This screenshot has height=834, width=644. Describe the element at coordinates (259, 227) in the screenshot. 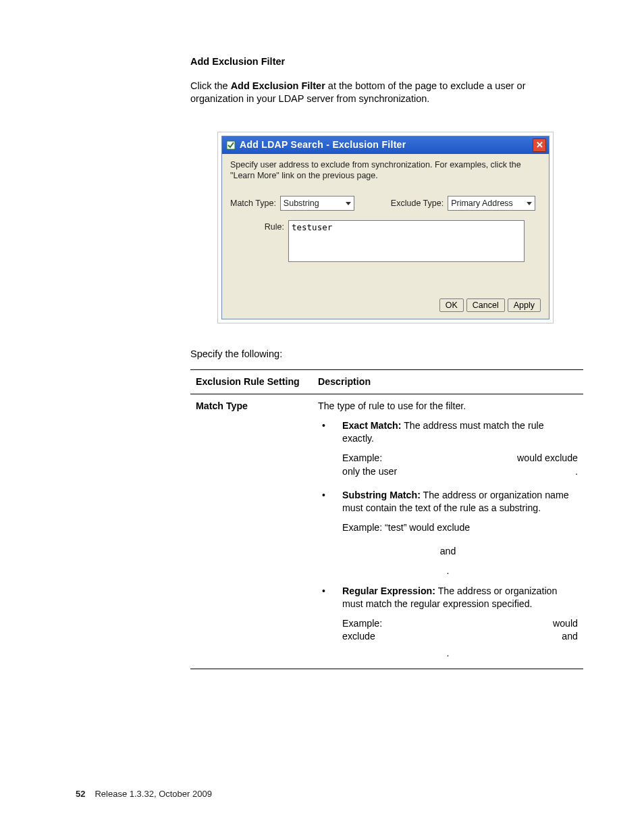

I see `rule-label: Rule:` at that location.